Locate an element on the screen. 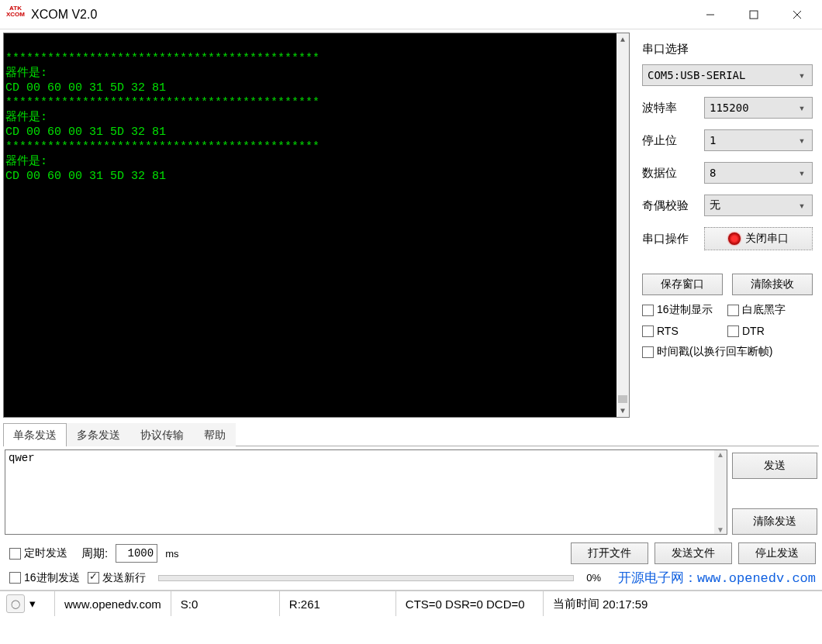 This screenshot has width=822, height=644. hex-send-checkbox: 16进制发送 is located at coordinates (45, 578).